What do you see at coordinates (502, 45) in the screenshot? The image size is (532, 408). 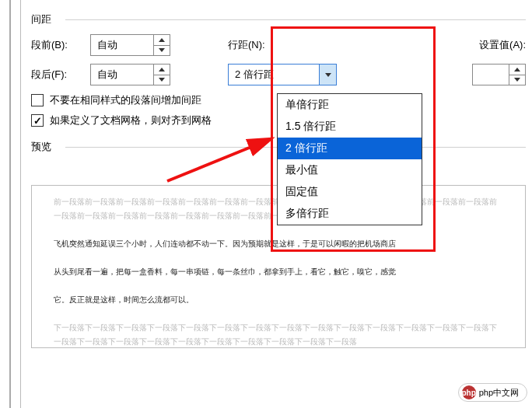 I see `label-set-value: 设置值(A):` at bounding box center [502, 45].